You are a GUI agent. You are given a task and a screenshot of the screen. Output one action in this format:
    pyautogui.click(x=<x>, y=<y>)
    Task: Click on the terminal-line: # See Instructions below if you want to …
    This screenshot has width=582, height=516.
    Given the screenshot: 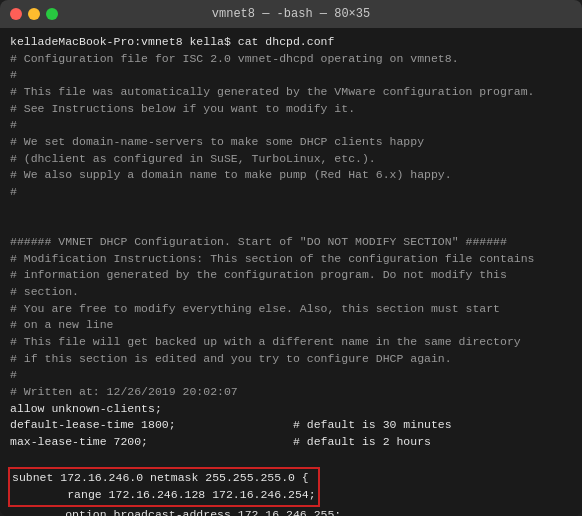 What is the action you would take?
    pyautogui.click(x=291, y=110)
    